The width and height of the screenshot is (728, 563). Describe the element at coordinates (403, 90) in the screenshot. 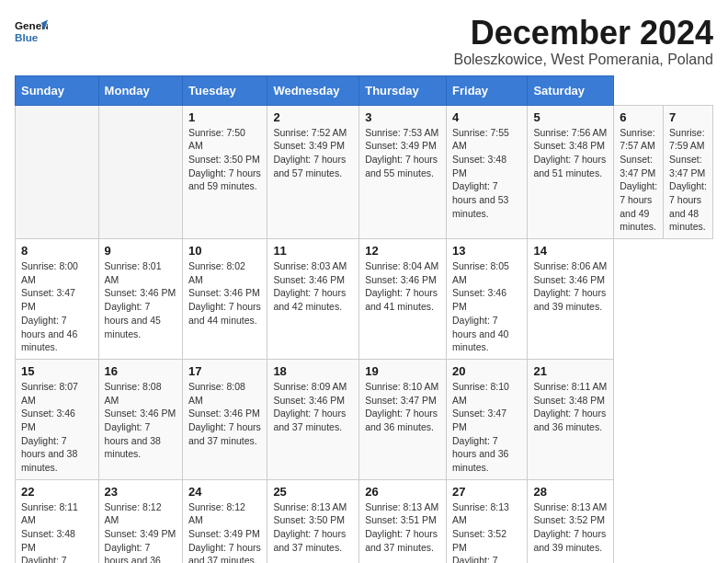

I see `day-of-week-header: Thursday` at that location.